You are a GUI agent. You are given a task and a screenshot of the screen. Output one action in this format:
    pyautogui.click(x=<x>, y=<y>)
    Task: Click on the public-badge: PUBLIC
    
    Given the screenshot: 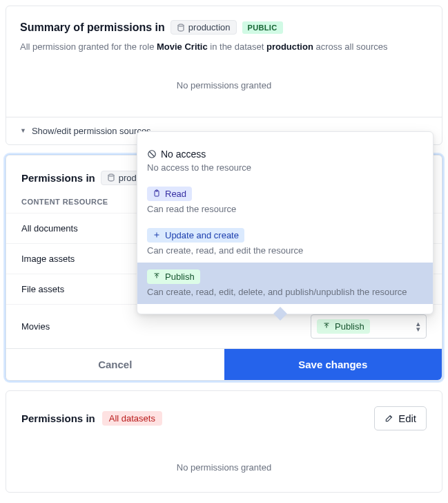 What is the action you would take?
    pyautogui.click(x=262, y=28)
    